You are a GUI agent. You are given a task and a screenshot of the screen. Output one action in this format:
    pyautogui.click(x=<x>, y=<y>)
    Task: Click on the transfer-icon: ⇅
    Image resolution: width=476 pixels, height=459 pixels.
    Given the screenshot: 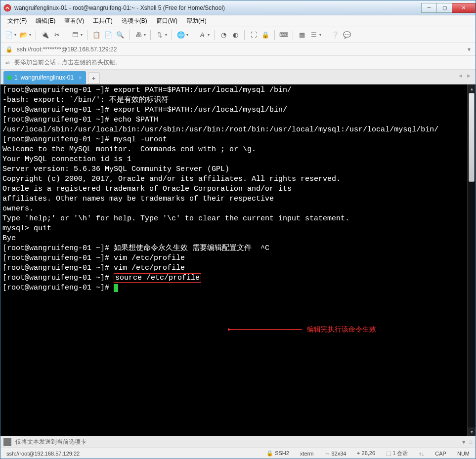 What is the action you would take?
    pyautogui.click(x=160, y=35)
    